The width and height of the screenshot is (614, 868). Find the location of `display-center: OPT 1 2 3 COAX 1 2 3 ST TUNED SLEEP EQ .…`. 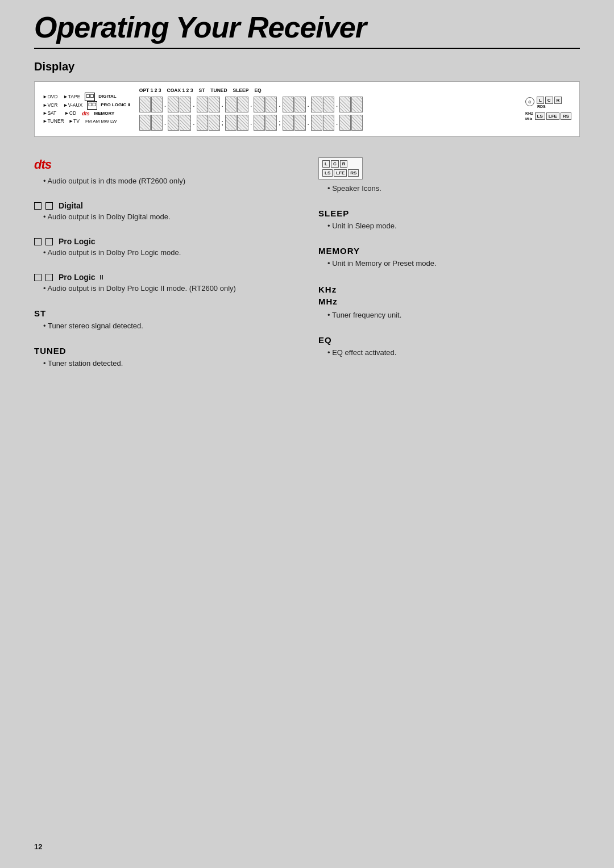

display-center: OPT 1 2 3 COAX 1 2 3 ST TUNED SLEEP EQ .… is located at coordinates (325, 109).